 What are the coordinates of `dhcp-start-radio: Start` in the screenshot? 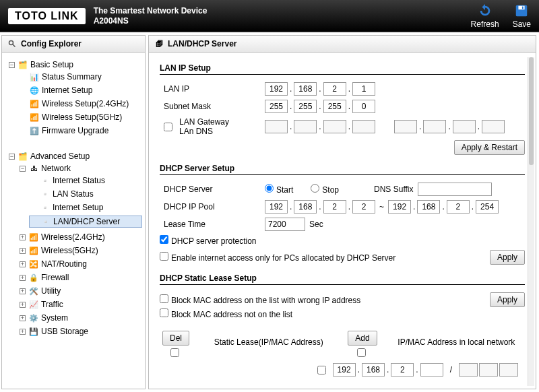 It's located at (279, 189).